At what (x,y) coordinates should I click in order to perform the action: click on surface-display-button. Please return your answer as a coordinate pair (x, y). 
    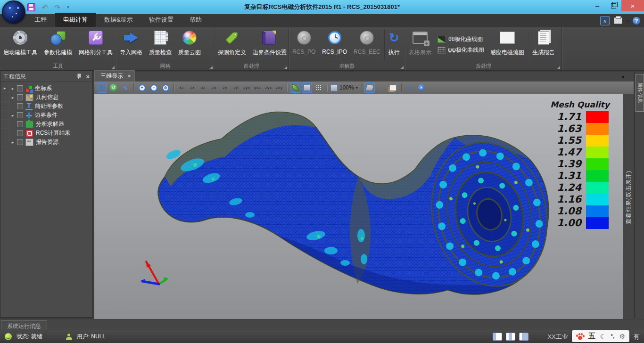
    Looking at the image, I should click on (370, 88).